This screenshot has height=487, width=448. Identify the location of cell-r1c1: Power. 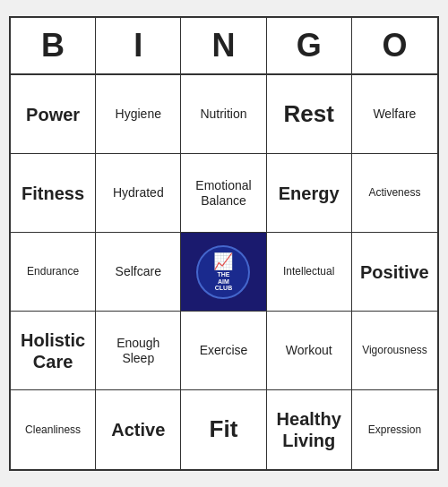
(54, 115).